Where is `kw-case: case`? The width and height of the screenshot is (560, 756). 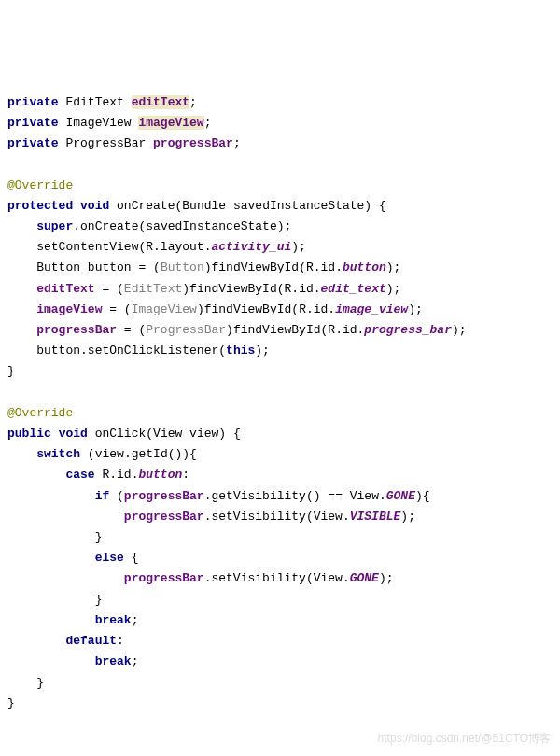 kw-case: case is located at coordinates (80, 474).